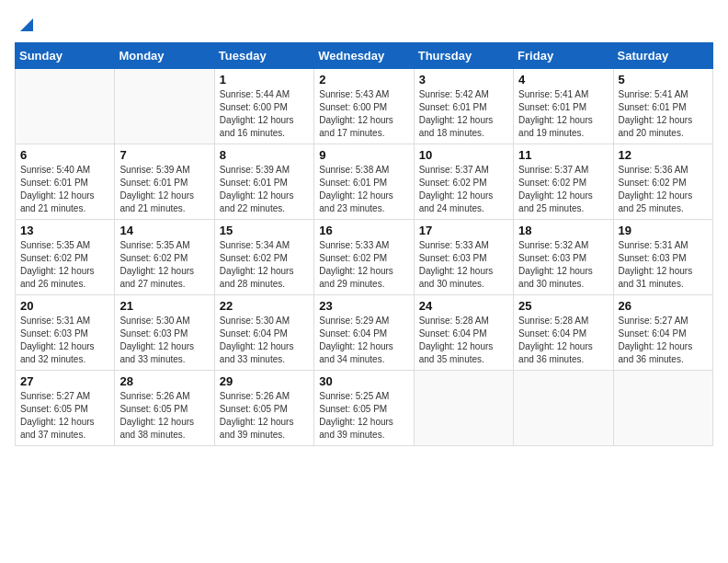 Image resolution: width=728 pixels, height=563 pixels. What do you see at coordinates (164, 155) in the screenshot?
I see `day-number: 7` at bounding box center [164, 155].